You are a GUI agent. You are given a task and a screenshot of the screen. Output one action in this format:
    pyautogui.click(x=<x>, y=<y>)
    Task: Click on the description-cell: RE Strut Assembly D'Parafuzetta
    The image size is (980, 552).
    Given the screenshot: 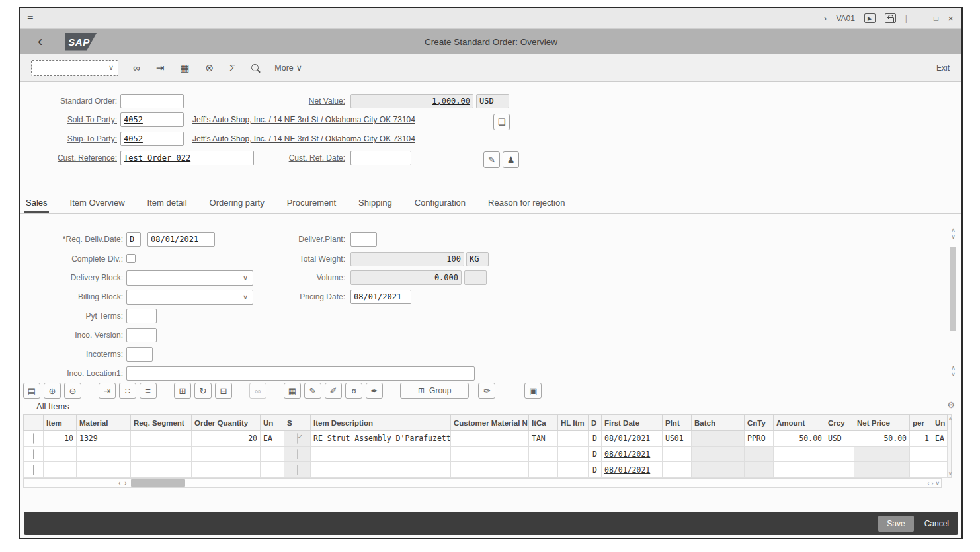 What is the action you would take?
    pyautogui.click(x=381, y=439)
    